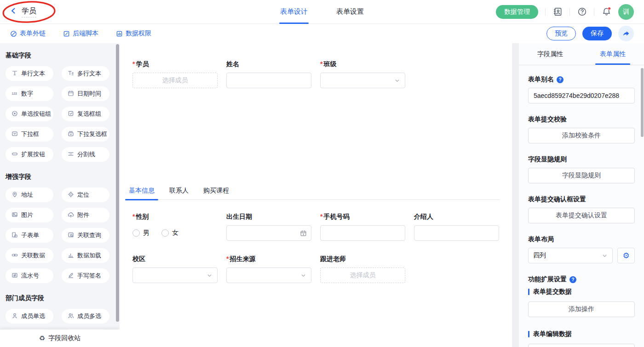  I want to click on referrer-input, so click(456, 233).